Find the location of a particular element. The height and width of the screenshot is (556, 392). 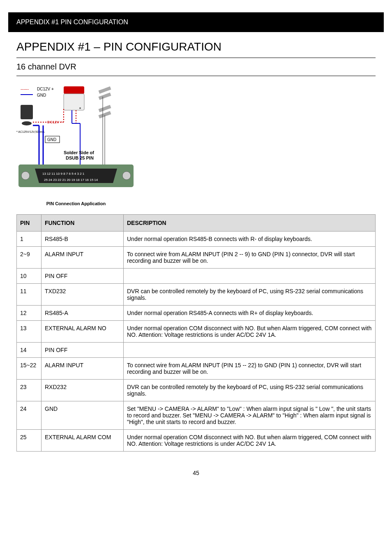

pin-diagram: ------ DC12V + GND * AC125V/12V,500mA DC… is located at coordinates (76, 145).